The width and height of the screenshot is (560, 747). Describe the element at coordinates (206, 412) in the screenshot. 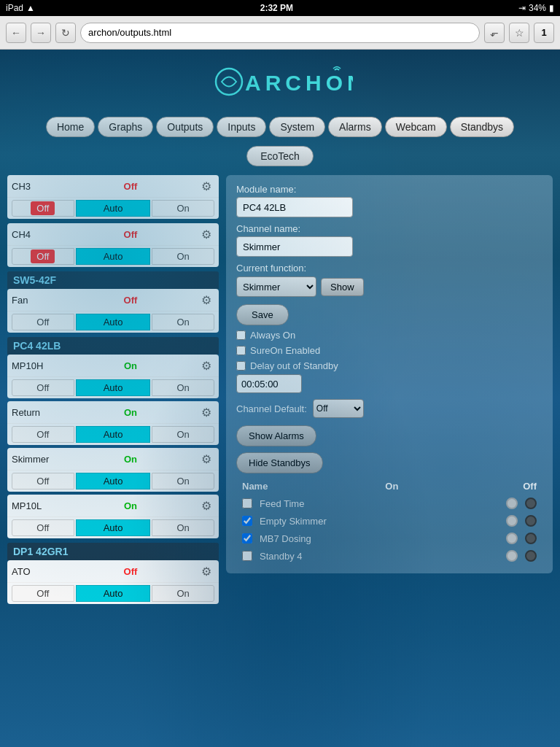

I see `gear-icon-return: ⚙` at that location.